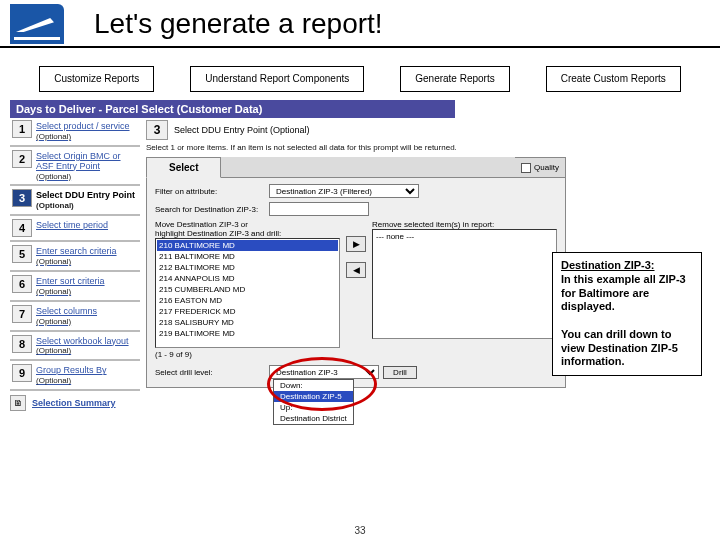 This screenshot has width=720, height=540. Describe the element at coordinates (540, 168) in the screenshot. I see `quality-checkbox: Quality` at that location.